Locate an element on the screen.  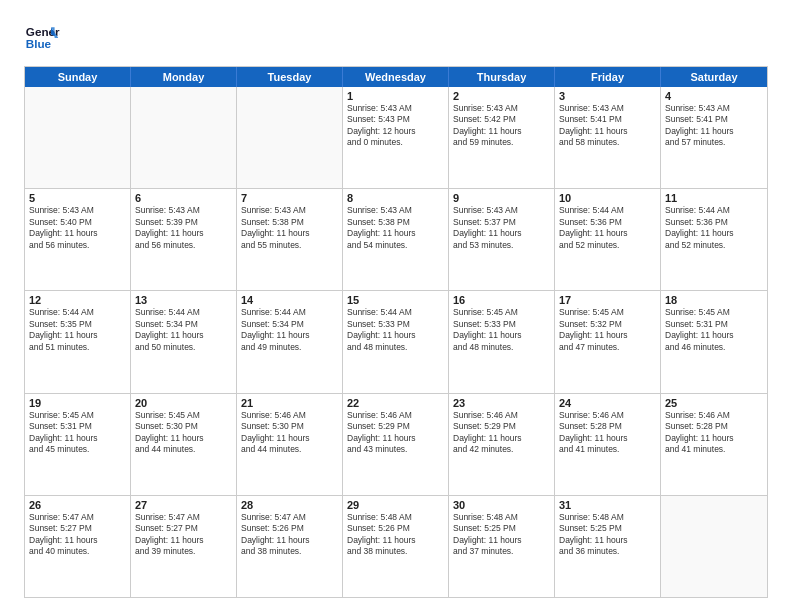
day-number: 30 is located at coordinates (502, 505).